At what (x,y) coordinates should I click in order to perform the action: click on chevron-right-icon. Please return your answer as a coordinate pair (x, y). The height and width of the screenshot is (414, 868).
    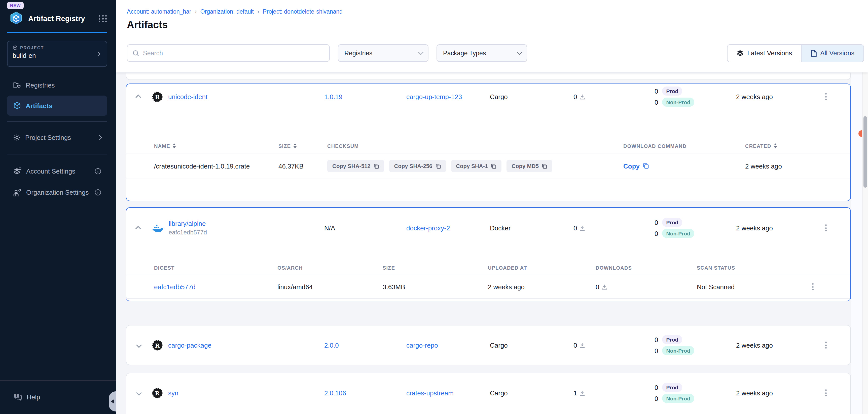
    Looking at the image, I should click on (100, 137).